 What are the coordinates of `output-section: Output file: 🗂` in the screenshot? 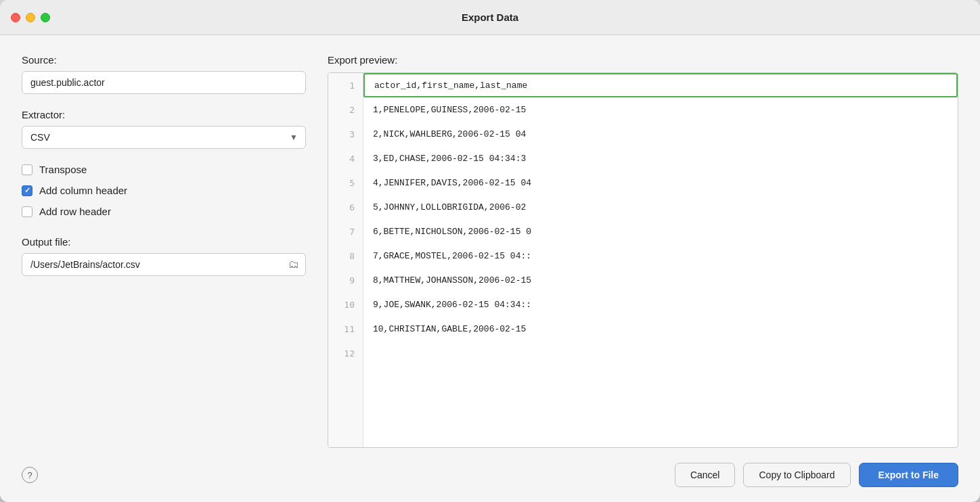 It's located at (164, 256).